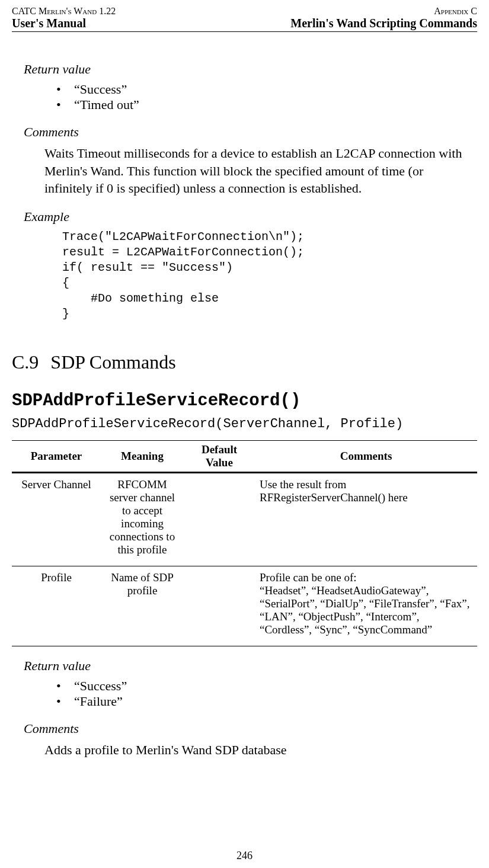 This screenshot has width=489, height=868. Describe the element at coordinates (142, 607) in the screenshot. I see `cell-meaning: Name of SDP profile` at that location.